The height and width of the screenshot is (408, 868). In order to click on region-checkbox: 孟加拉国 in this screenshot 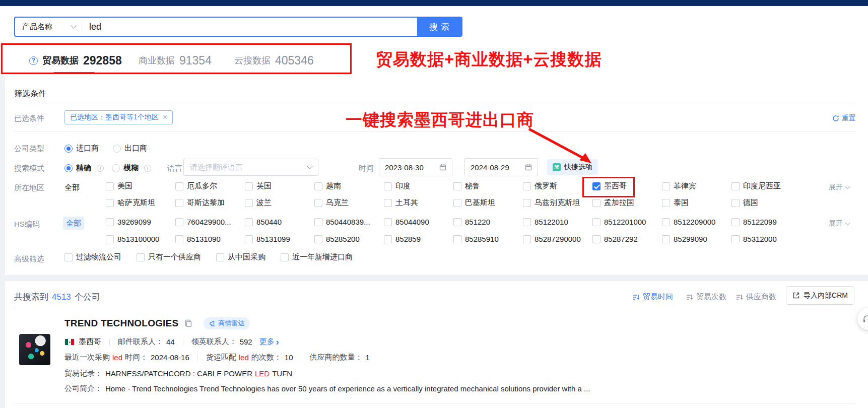, I will do `click(627, 202)`.